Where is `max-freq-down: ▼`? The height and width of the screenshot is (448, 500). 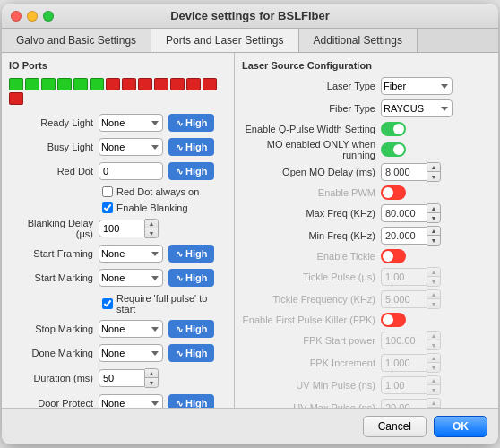 max-freq-down: ▼ is located at coordinates (434, 218).